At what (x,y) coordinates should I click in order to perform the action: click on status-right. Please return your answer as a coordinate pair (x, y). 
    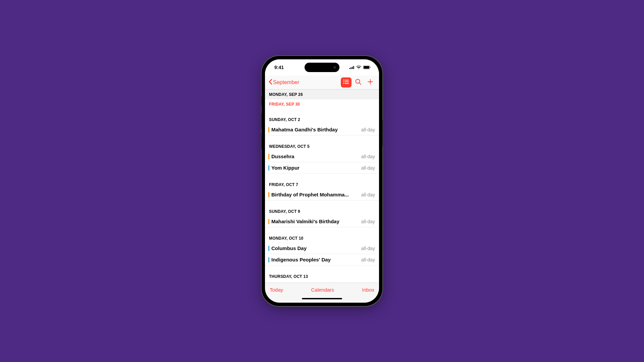
    Looking at the image, I should click on (360, 67).